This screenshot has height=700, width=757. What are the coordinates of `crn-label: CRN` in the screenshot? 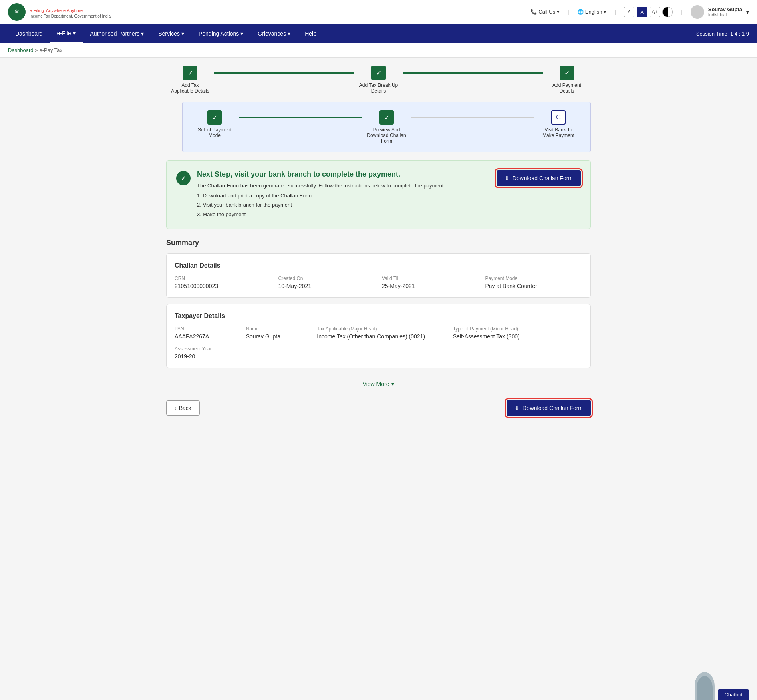 It's located at (223, 278).